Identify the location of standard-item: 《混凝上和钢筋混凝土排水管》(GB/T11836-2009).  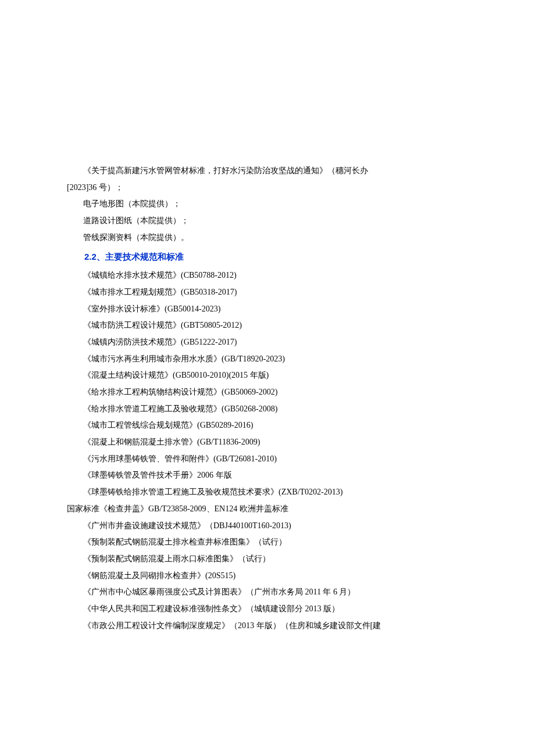
(268, 443).